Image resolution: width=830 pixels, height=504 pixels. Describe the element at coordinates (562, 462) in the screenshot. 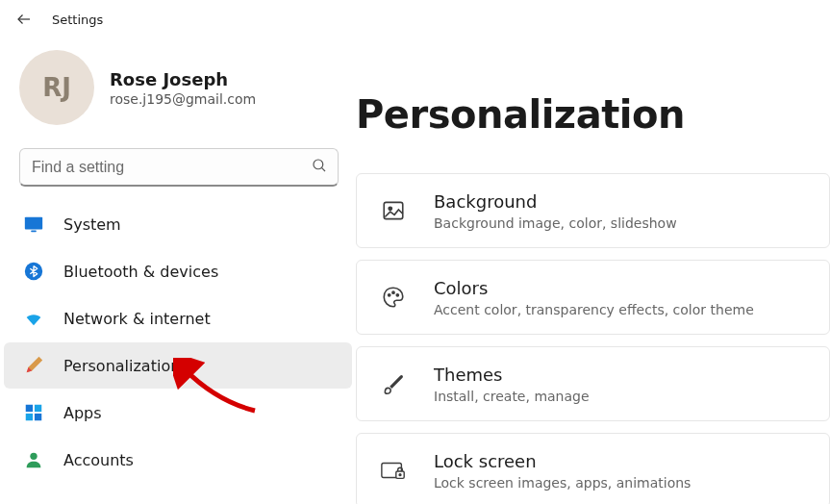

I see `card-title: Lock screen` at that location.